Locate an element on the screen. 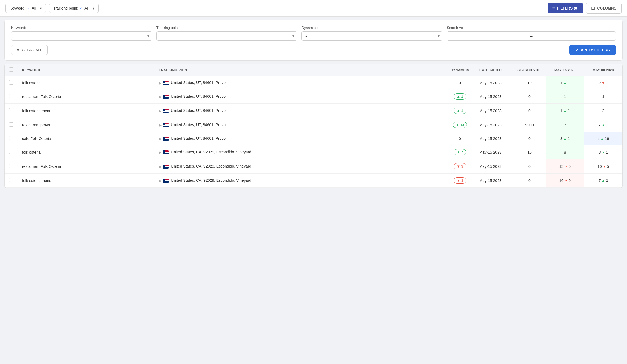 The height and width of the screenshot is (364, 627). top-bar: Keyword: ✓ All ▾ Tracking point: ✓ All ▾… is located at coordinates (314, 8).